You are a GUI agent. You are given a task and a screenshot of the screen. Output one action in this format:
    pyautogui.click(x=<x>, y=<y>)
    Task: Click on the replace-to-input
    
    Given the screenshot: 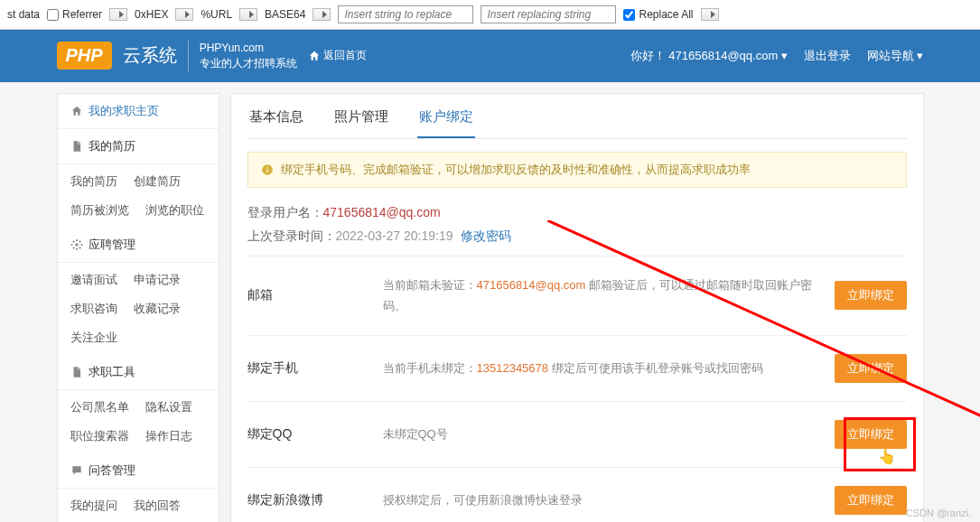 What is the action you would take?
    pyautogui.click(x=548, y=14)
    